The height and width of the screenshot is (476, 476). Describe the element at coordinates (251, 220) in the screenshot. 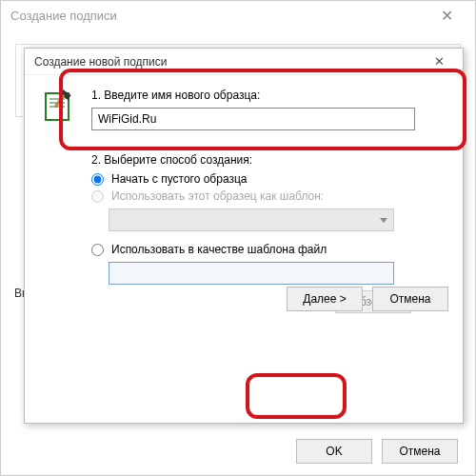

I see `template-combo` at that location.